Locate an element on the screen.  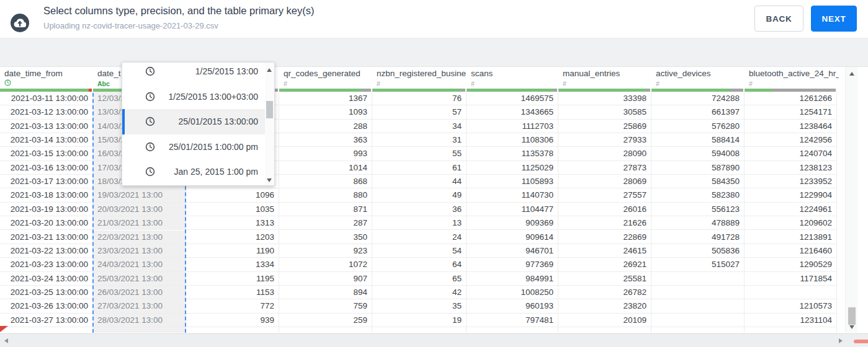
table-cell: 2021-03-15 13:00:00 is located at coordinates (47, 154).